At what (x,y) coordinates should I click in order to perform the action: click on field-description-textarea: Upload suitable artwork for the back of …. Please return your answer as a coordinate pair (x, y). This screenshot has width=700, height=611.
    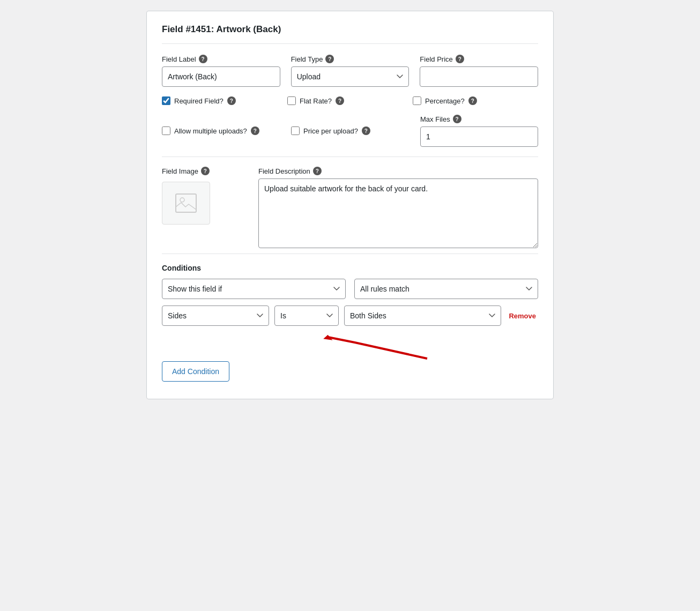
    Looking at the image, I should click on (398, 213).